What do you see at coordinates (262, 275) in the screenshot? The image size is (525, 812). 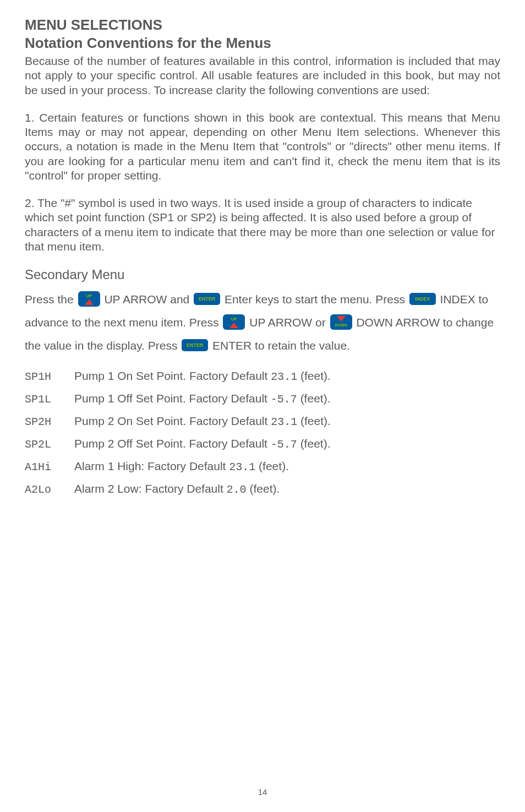 I see `secondary-menu-heading: Secondary Menu` at bounding box center [262, 275].